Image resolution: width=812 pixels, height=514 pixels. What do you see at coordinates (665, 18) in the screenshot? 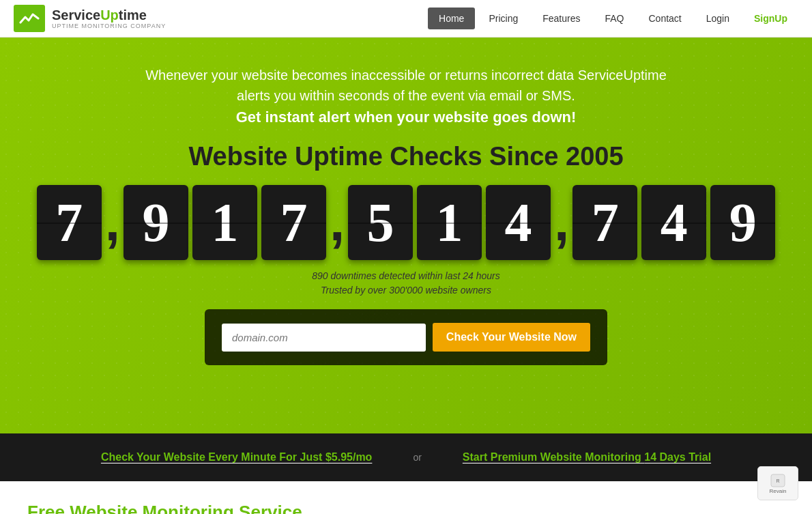
I see `nav-contact: Contact` at bounding box center [665, 18].